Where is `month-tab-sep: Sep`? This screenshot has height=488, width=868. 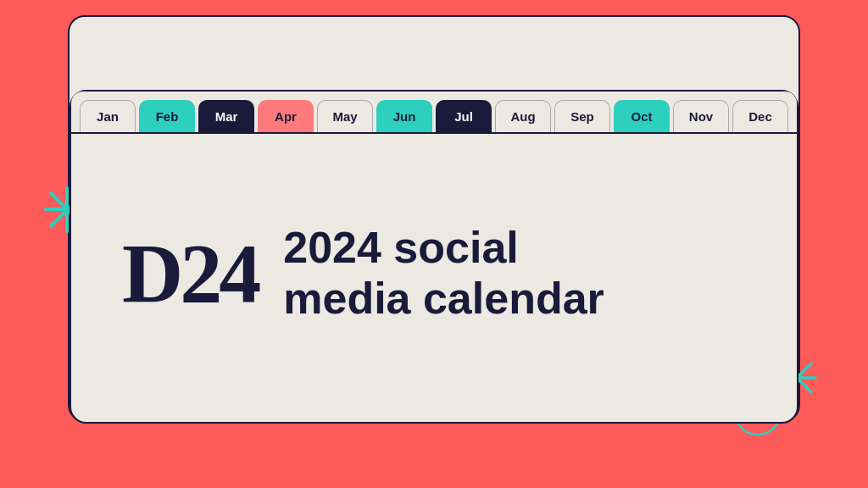 month-tab-sep: Sep is located at coordinates (582, 116).